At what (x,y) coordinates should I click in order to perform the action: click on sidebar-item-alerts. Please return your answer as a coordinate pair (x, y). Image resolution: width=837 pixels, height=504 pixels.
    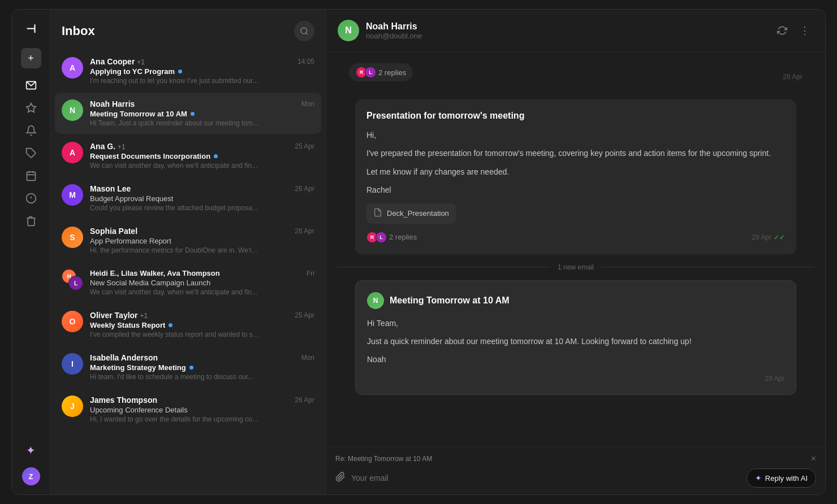
    Looking at the image, I should click on (31, 198).